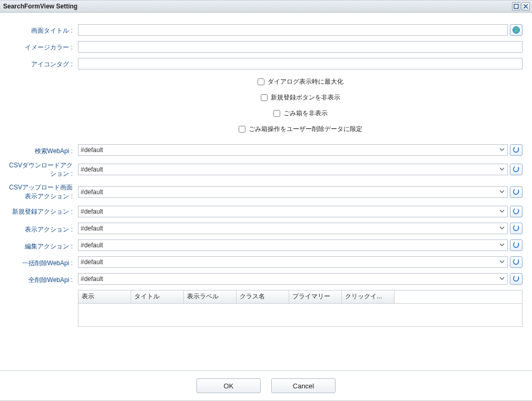 This screenshot has height=401, width=532. What do you see at coordinates (42, 29) in the screenshot?
I see `label-screen-title: 画面タイトル :` at bounding box center [42, 29].